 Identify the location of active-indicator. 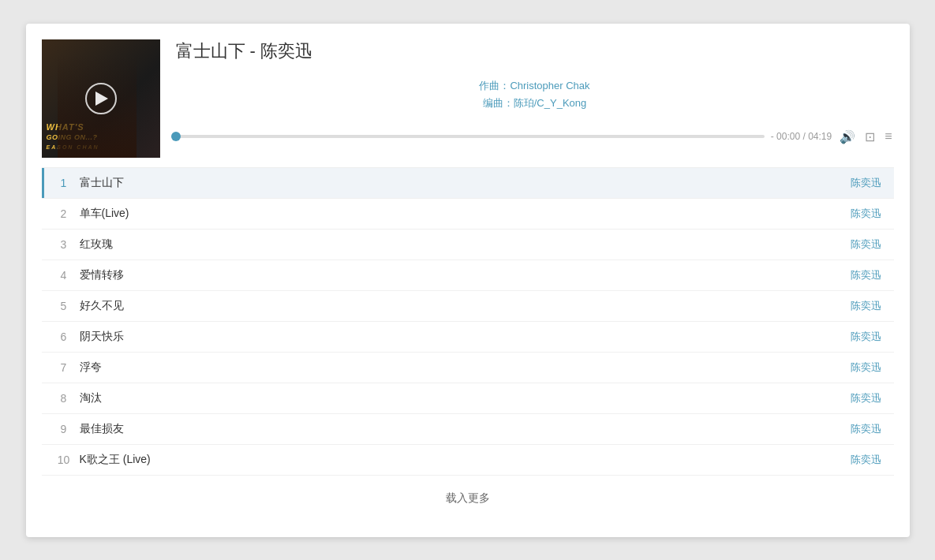
(43, 183).